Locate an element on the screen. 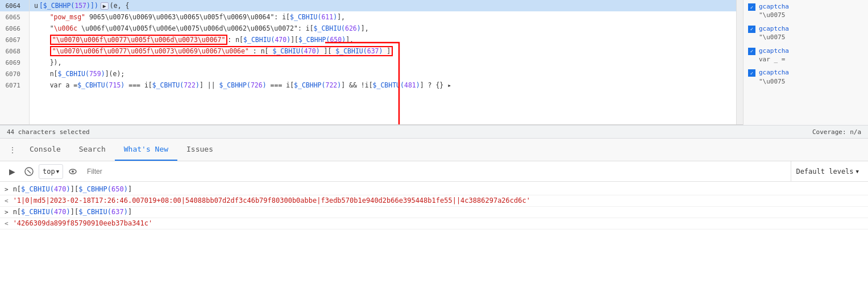 The height and width of the screenshot is (284, 868). line-num: 6070 is located at coordinates (13, 74).